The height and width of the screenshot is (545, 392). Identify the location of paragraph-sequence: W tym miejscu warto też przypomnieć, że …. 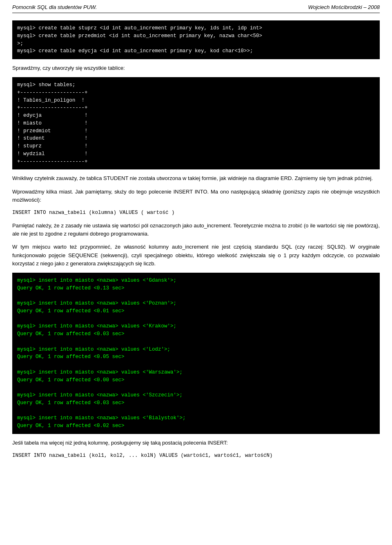
(196, 255).